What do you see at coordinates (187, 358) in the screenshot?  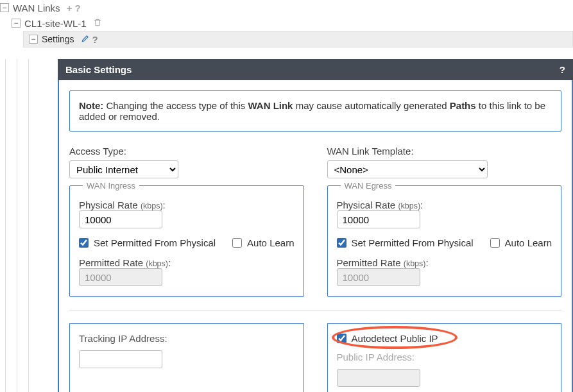 I see `tracking-ip-group: Tracking IP Address:` at bounding box center [187, 358].